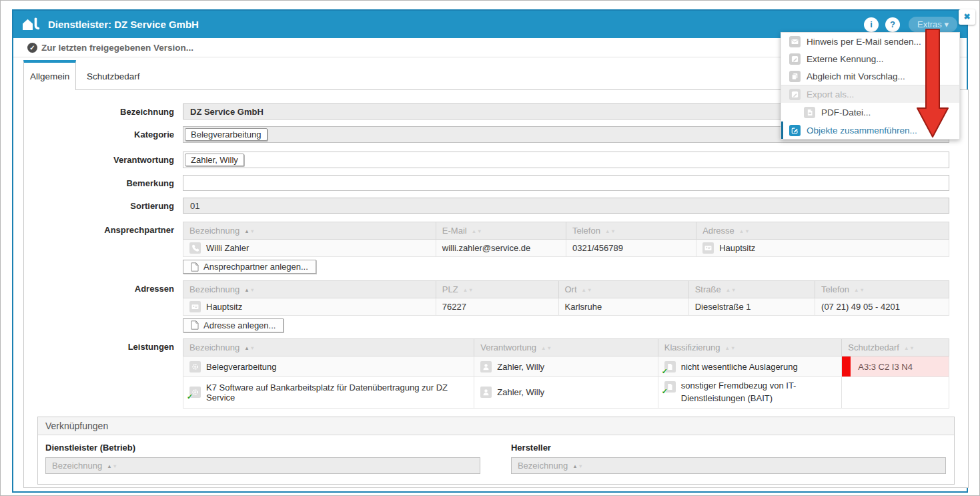 The height and width of the screenshot is (496, 980). I want to click on merge-edit-icon, so click(795, 131).